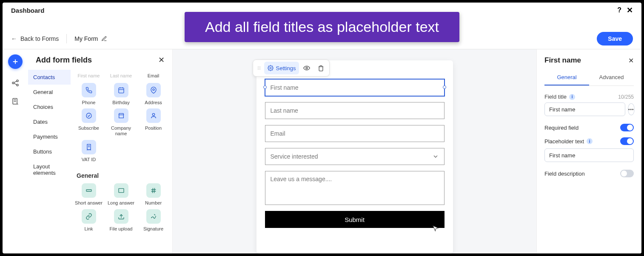  What do you see at coordinates (271, 68) in the screenshot?
I see `gear-icon` at bounding box center [271, 68].